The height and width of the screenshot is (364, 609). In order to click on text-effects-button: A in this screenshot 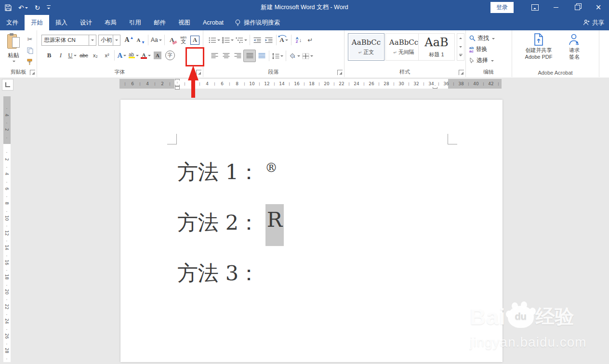, I will do `click(122, 55)`.